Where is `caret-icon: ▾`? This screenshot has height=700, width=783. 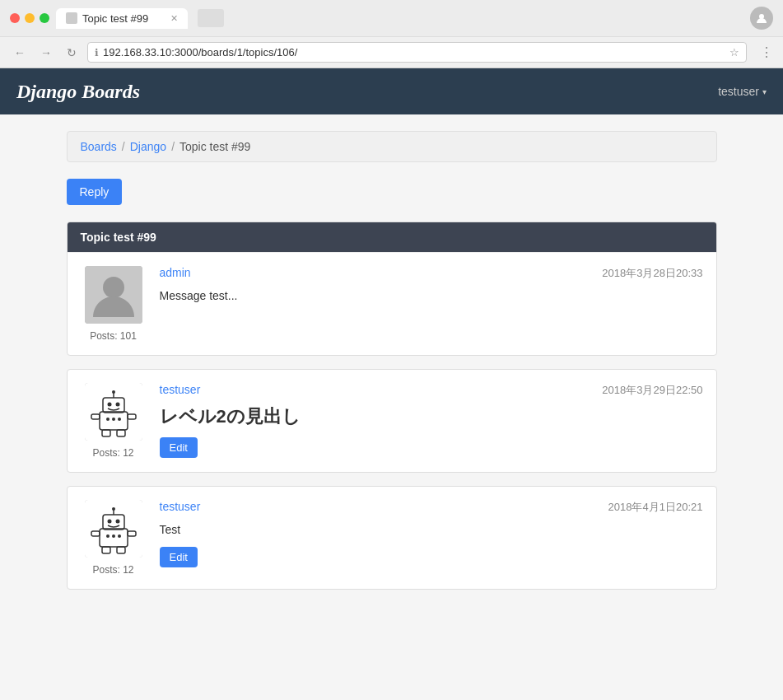
caret-icon: ▾ is located at coordinates (764, 92).